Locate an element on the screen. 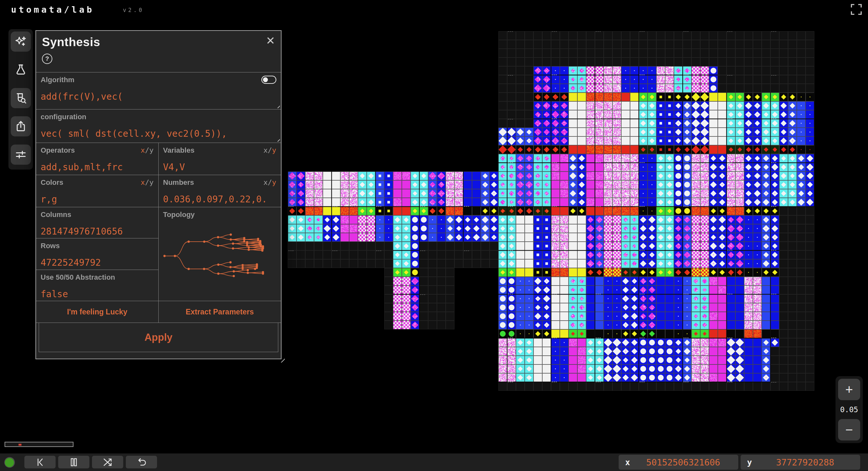 The height and width of the screenshot is (471, 868). colors-label: Colors is located at coordinates (52, 182).